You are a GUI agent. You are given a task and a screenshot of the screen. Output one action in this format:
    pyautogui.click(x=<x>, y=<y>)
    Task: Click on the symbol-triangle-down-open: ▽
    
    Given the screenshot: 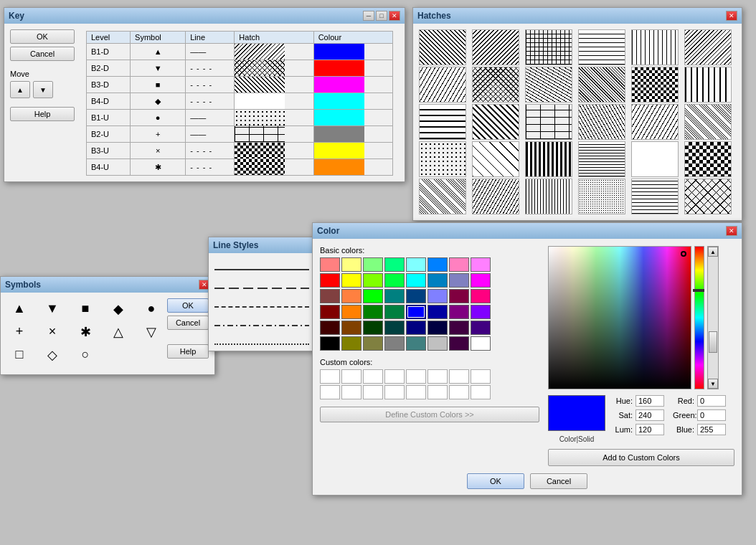 What is the action you would take?
    pyautogui.click(x=151, y=332)
    